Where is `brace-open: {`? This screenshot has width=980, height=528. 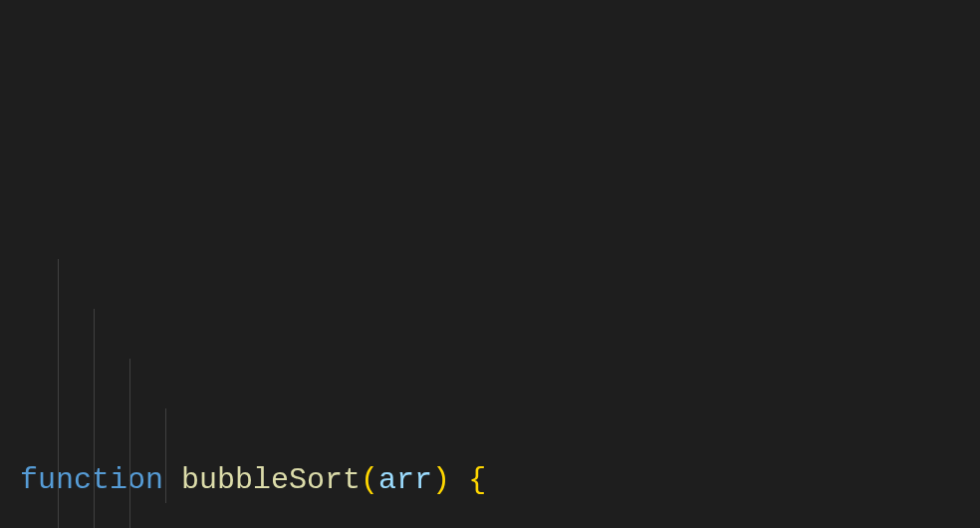
brace-open: { is located at coordinates (477, 480).